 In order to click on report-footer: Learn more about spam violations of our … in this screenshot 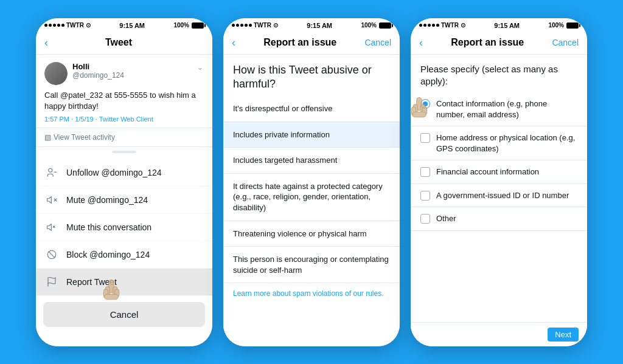, I will do `click(312, 294)`.